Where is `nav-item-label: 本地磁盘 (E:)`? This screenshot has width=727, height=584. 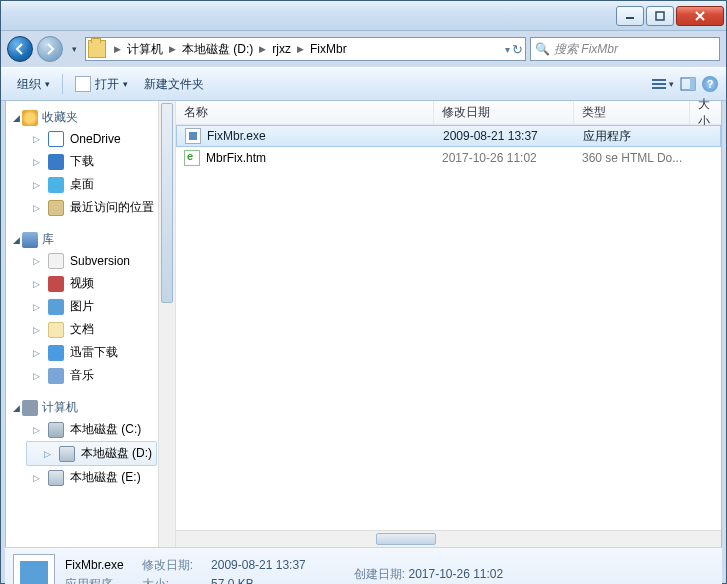
nav-item-label: 本地磁盘 (E:) is located at coordinates (106, 478).